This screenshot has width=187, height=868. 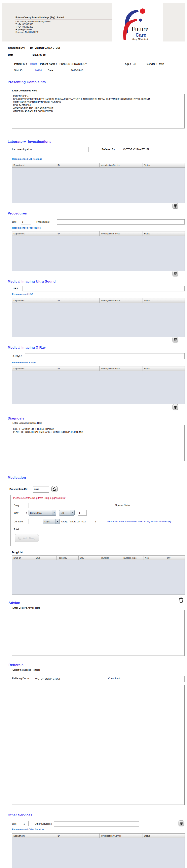 I want to click on refresh-prescription-button, so click(x=54, y=489).